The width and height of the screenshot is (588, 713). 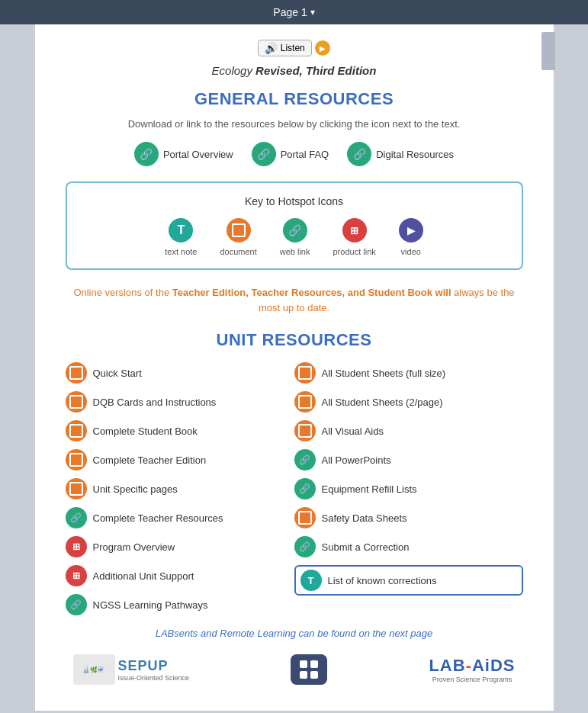 What do you see at coordinates (409, 580) in the screenshot?
I see `known-corrections-item: T List of known corrections` at bounding box center [409, 580].